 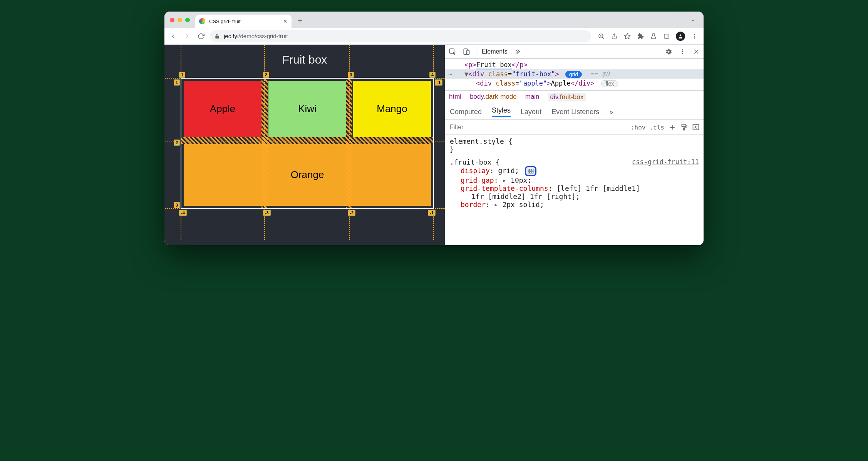 What do you see at coordinates (538, 127) in the screenshot?
I see `styles-filter-input` at bounding box center [538, 127].